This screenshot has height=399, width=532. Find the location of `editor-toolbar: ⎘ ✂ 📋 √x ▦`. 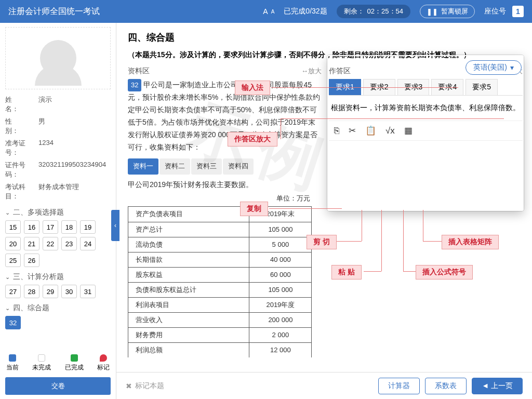

editor-toolbar: ⎘ ✂ 📋 √x ▦ is located at coordinates (426, 131).